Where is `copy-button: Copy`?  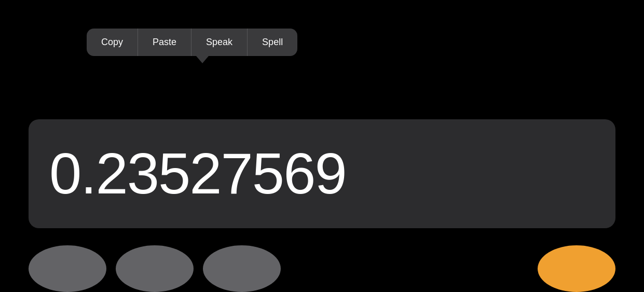
copy-button: Copy is located at coordinates (112, 43).